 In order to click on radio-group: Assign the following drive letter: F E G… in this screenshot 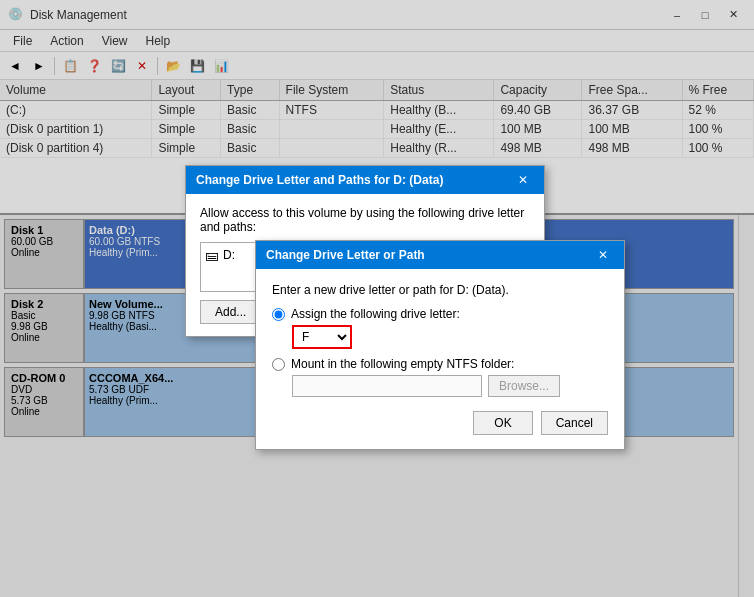, I will do `click(440, 352)`.